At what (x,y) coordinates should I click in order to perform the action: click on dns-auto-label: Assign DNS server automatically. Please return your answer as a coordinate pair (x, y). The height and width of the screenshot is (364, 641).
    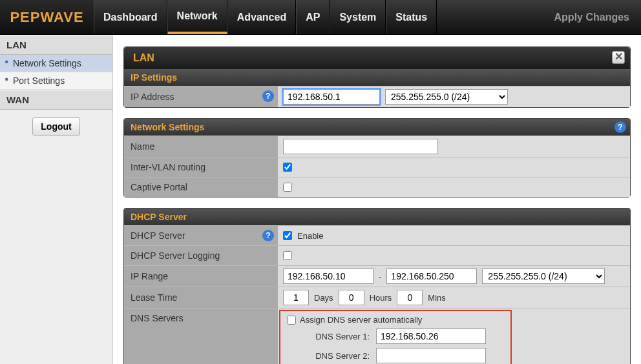
    Looking at the image, I should click on (361, 320).